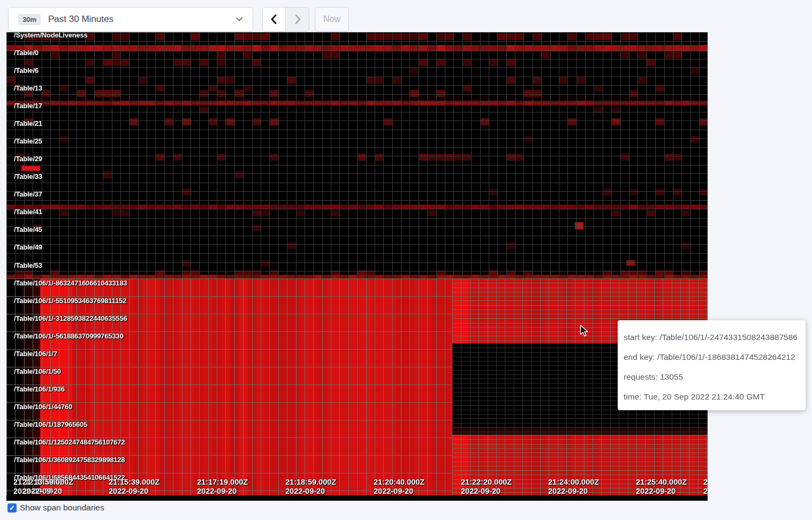 Image resolution: width=812 pixels, height=520 pixels. What do you see at coordinates (298, 19) in the screenshot?
I see `chevron-right-icon` at bounding box center [298, 19].